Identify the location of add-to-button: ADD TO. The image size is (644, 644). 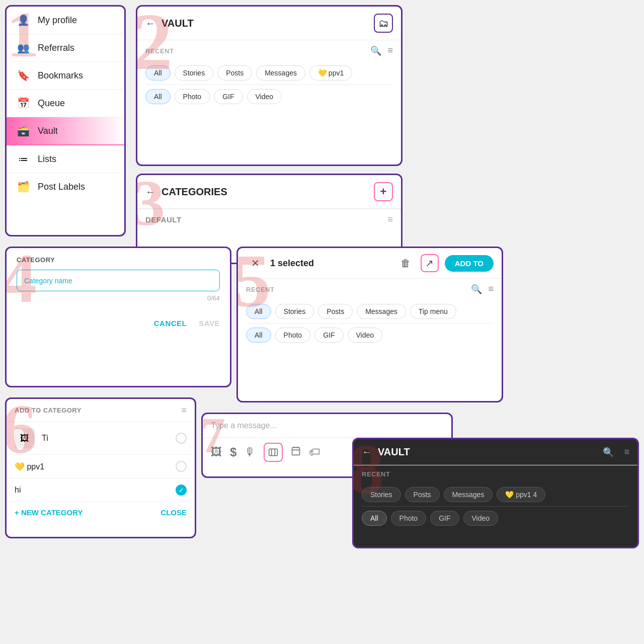
(469, 264).